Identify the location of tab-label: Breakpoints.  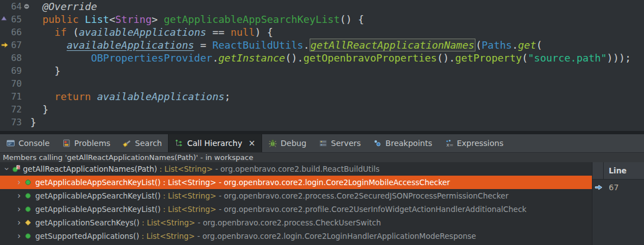
(409, 143).